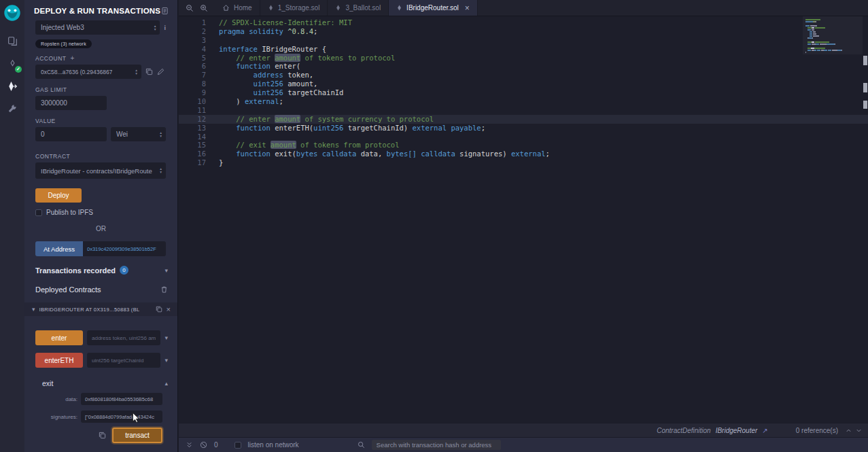 This screenshot has width=868, height=452. What do you see at coordinates (69, 212) in the screenshot?
I see `publish-ipfs-label: Publish to IPFS` at bounding box center [69, 212].